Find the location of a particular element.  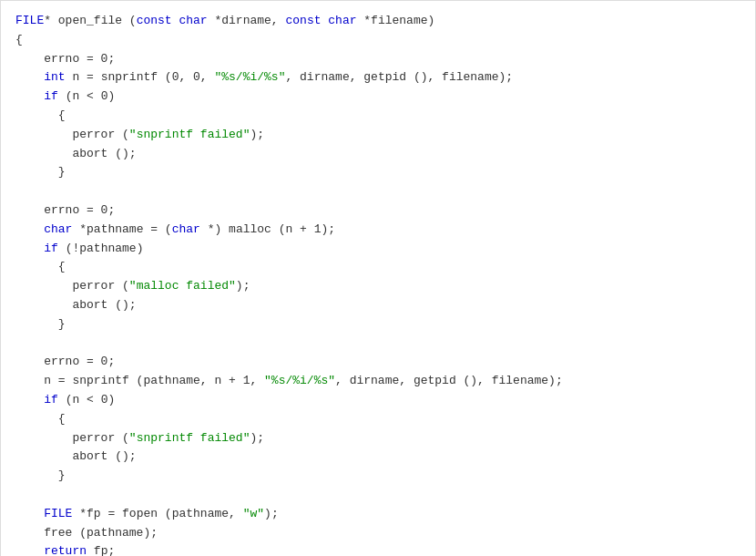

line-23: perror ("snprintf failed"); is located at coordinates (140, 438).